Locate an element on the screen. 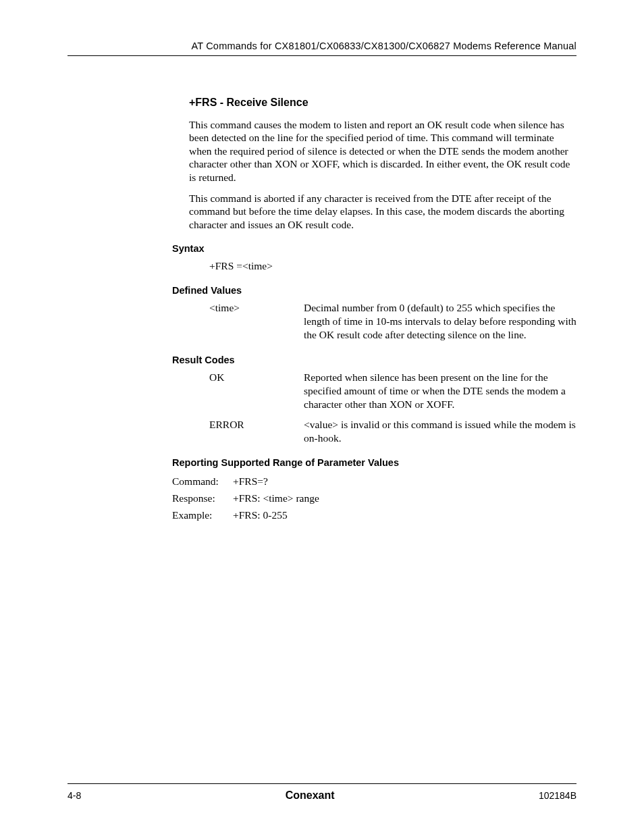 The image size is (644, 834). result-code-term: OK is located at coordinates (257, 391).